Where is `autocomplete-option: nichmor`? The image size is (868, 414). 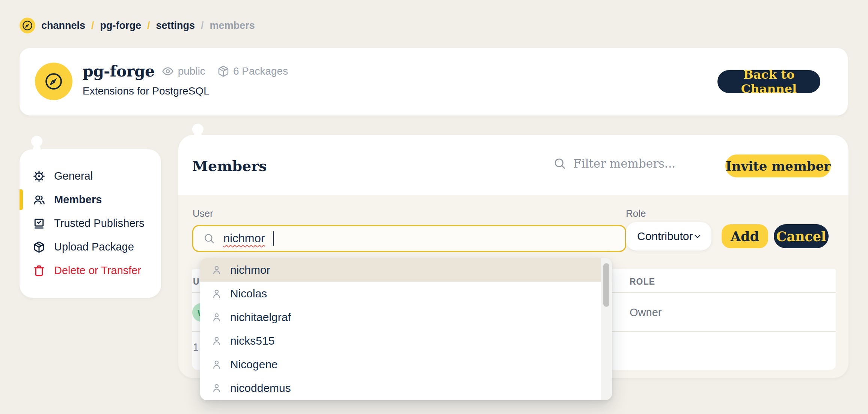
autocomplete-option: nichmor is located at coordinates (406, 270).